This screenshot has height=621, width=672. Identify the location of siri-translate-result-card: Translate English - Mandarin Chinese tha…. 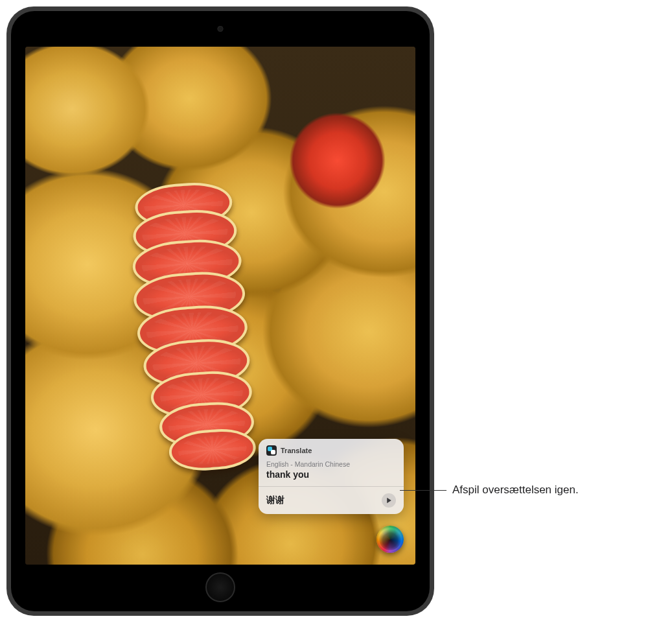
(331, 476).